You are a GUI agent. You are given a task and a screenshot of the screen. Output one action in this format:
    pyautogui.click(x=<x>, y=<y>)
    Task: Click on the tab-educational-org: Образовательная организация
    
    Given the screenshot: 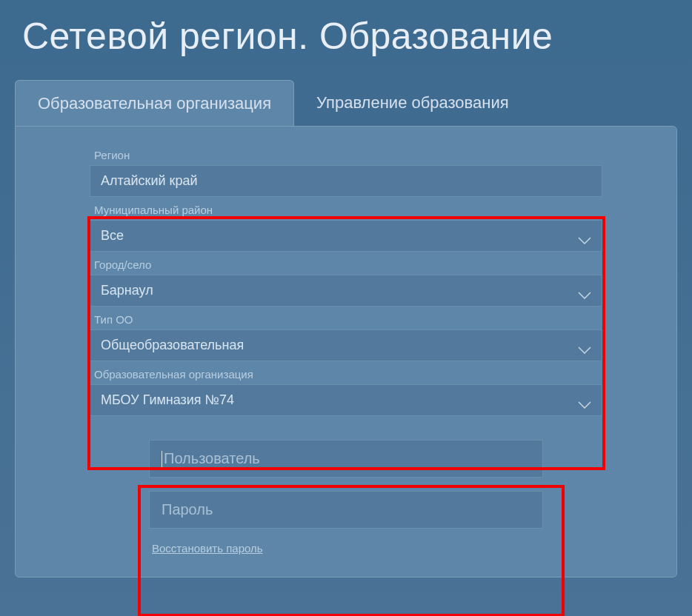 What is the action you would take?
    pyautogui.click(x=154, y=104)
    